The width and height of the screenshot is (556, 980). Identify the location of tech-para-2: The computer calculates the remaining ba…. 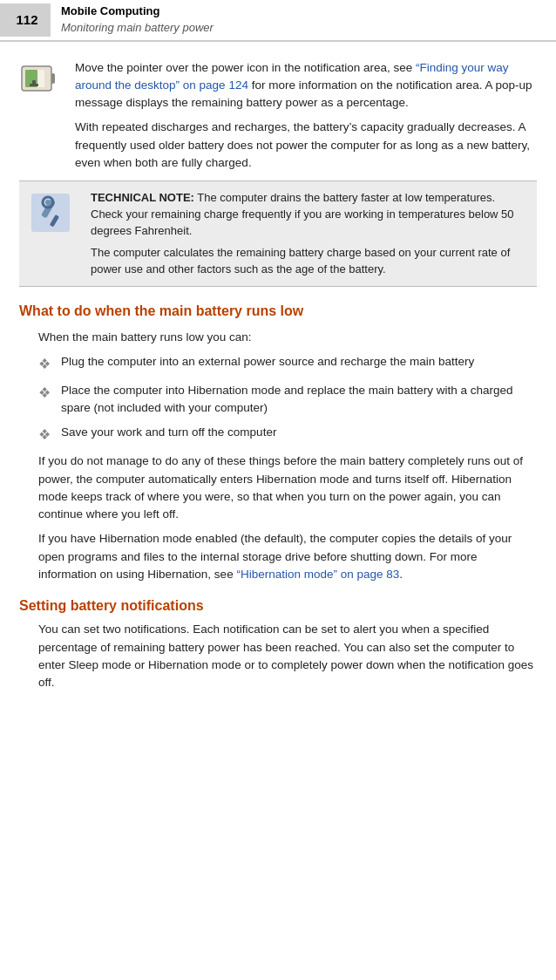
(309, 262).